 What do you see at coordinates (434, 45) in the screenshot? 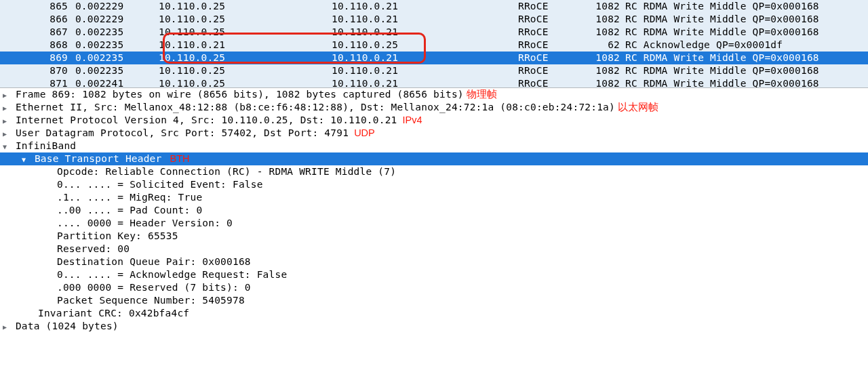
I see `packet-row: 868 0.00223510.110.0.2110.110.0.25RRoCE6…` at bounding box center [434, 45].